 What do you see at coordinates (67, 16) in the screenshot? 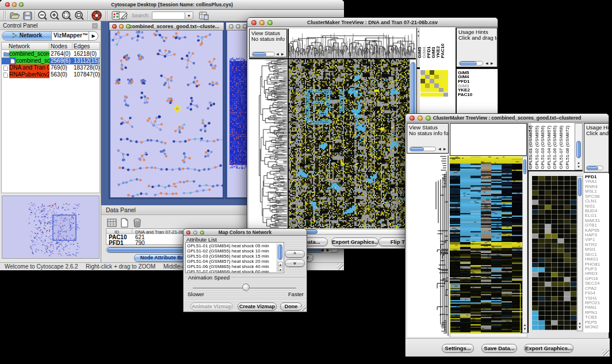
I see `zoom-selected-icon` at bounding box center [67, 16].